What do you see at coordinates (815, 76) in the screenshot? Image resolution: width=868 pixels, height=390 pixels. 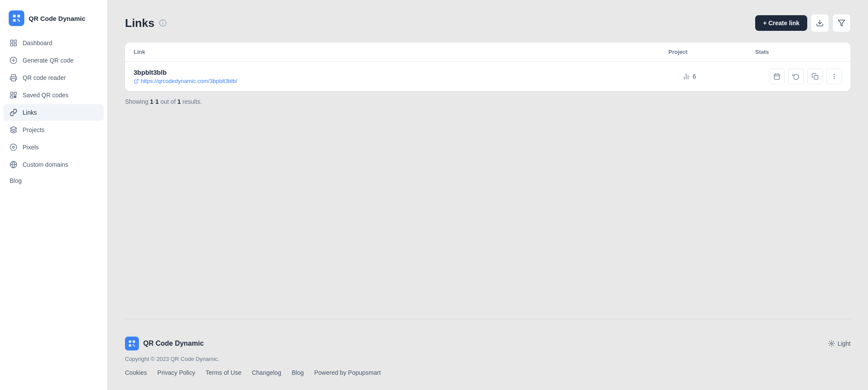 I see `copy-button` at bounding box center [815, 76].